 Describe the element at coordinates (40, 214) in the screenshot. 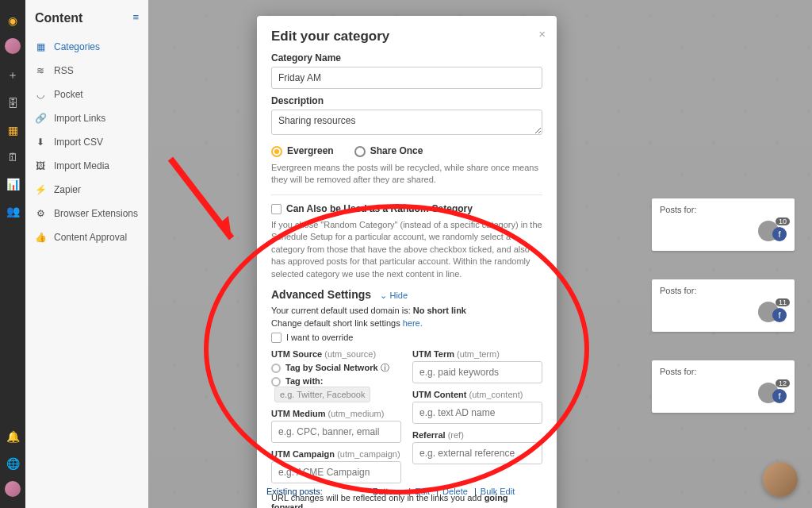

I see `gear-icon: ⚙` at that location.